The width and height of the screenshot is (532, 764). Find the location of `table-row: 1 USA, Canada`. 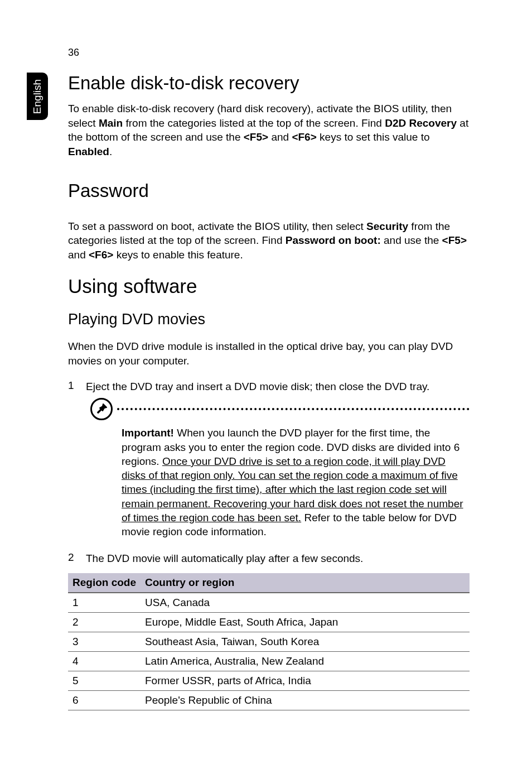

table-row: 1 USA, Canada is located at coordinates (269, 603).